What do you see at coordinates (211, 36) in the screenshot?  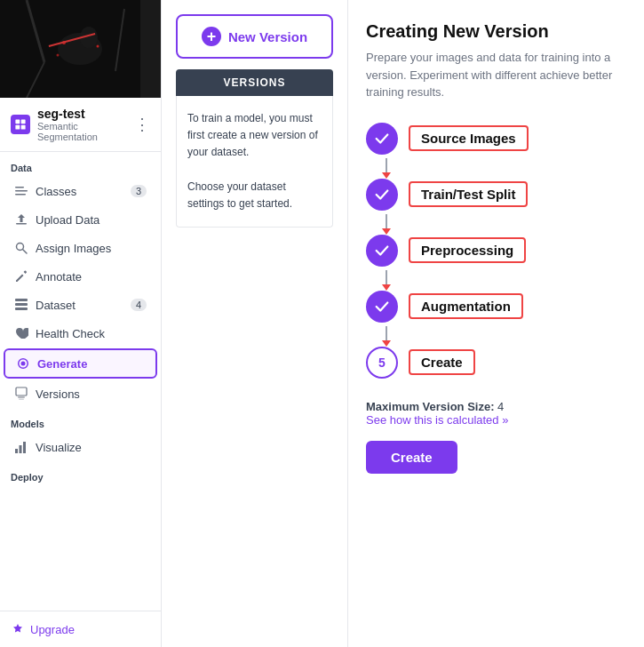 I see `plus-icon: +` at bounding box center [211, 36].